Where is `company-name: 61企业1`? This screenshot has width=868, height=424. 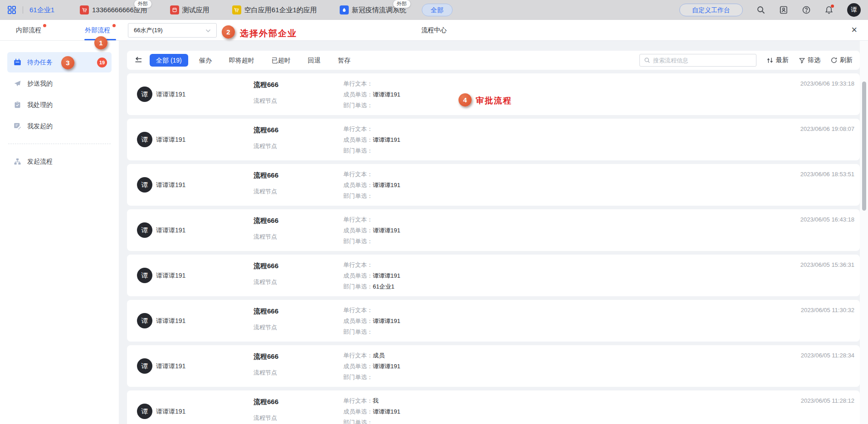 company-name: 61企业1 is located at coordinates (42, 10).